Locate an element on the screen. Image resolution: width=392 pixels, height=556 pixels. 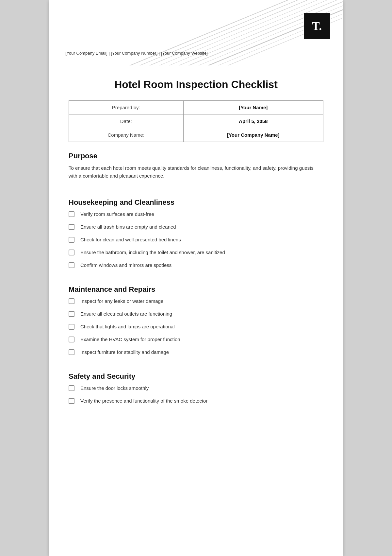
logo-text: T. is located at coordinates (317, 26).